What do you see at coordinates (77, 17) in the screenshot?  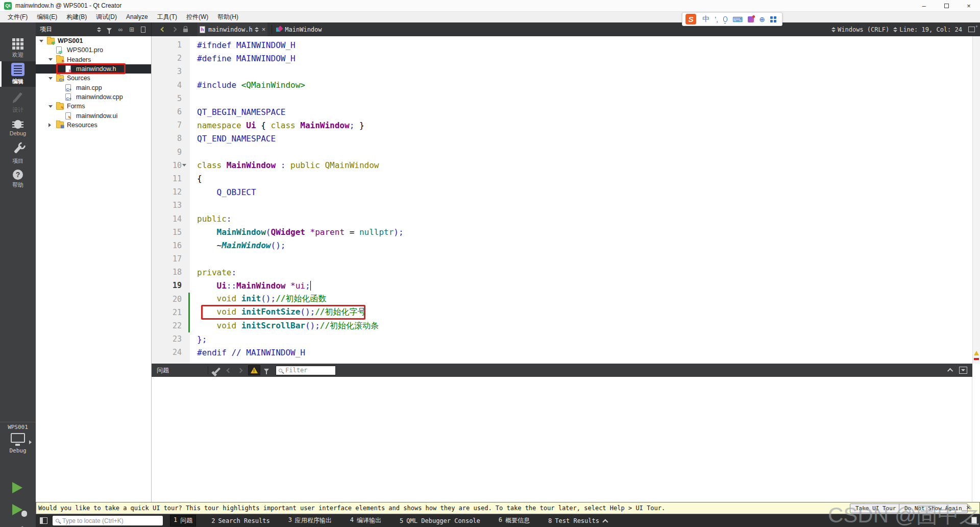 I see `menu-item: 构建(B)` at bounding box center [77, 17].